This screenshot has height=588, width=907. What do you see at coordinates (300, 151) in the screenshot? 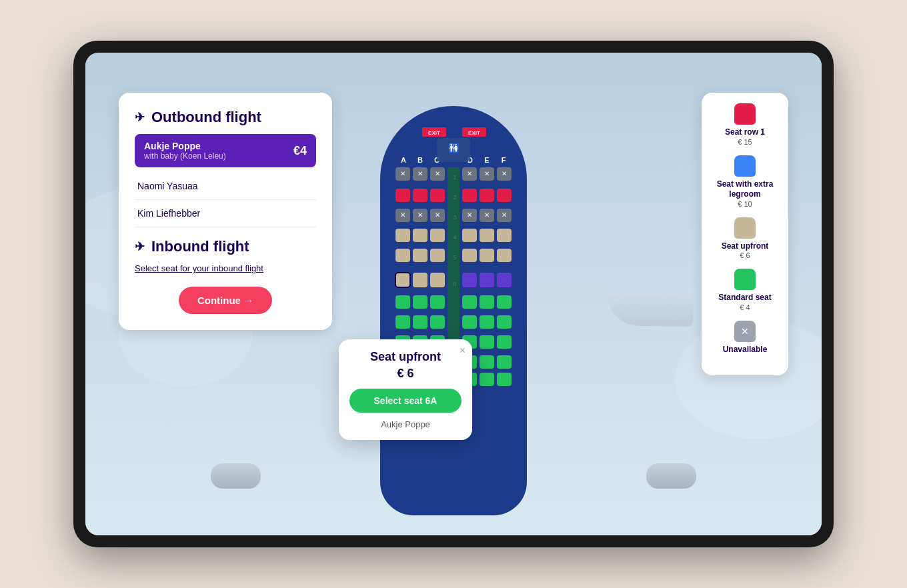
I see `passenger-price-1: €4` at bounding box center [300, 151].